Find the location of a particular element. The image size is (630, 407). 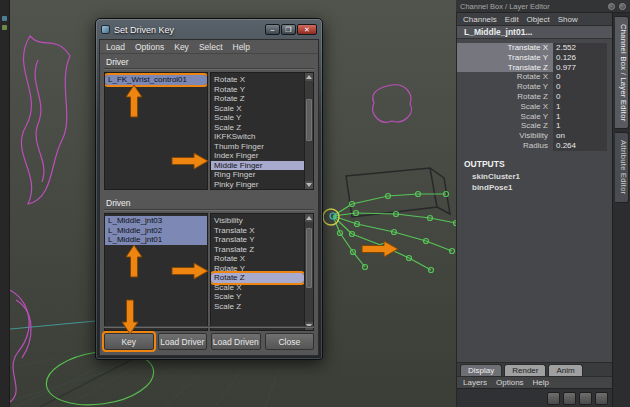

new-empty-layer-icon is located at coordinates (586, 398).